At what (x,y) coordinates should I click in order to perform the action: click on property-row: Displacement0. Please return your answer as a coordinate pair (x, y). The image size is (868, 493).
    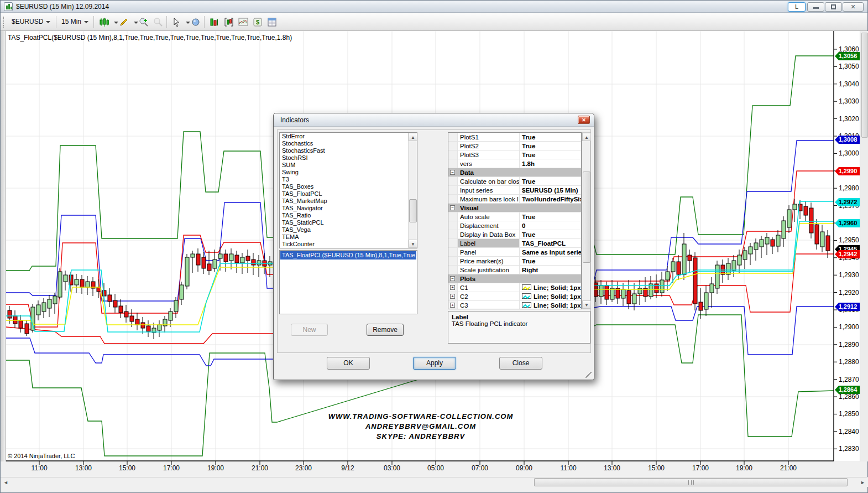
    Looking at the image, I should click on (515, 226).